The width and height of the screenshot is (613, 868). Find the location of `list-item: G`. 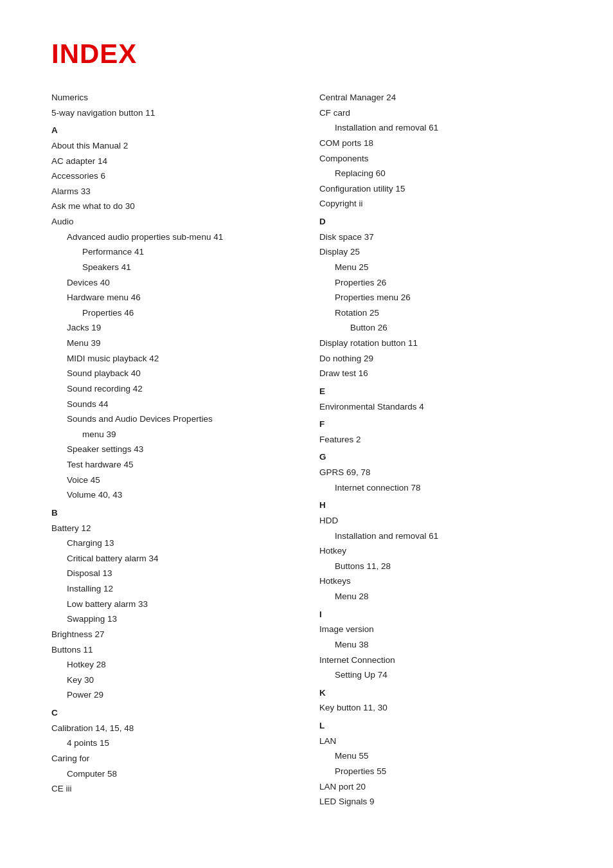

list-item: G is located at coordinates (441, 457).